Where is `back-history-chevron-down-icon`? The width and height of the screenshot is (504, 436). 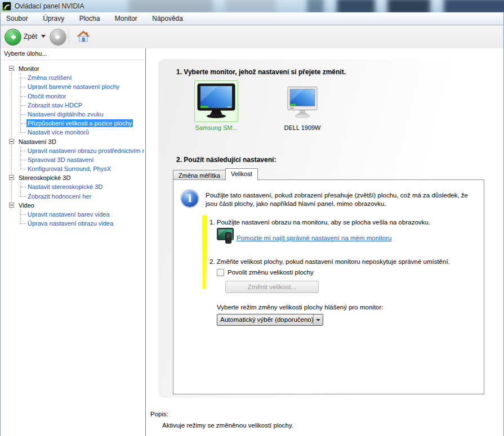 back-history-chevron-down-icon is located at coordinates (43, 36).